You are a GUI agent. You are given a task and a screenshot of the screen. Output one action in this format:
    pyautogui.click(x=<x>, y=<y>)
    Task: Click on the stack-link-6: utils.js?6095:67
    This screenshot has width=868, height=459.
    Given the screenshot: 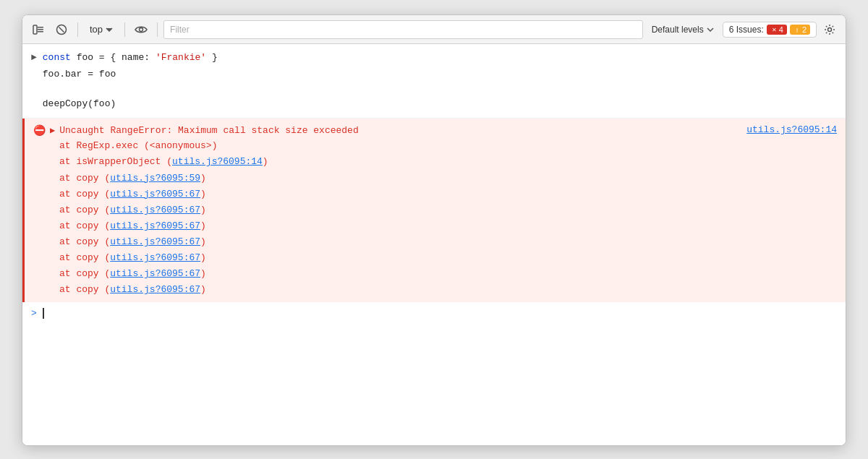 What is the action you would take?
    pyautogui.click(x=155, y=241)
    